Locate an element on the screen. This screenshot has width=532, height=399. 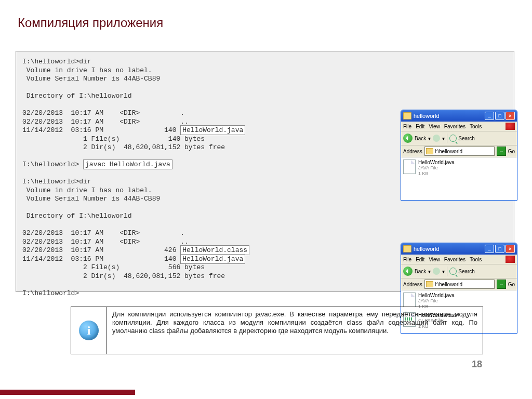
description-box: i Для компиляции используется компилятор… is located at coordinates (277, 330).